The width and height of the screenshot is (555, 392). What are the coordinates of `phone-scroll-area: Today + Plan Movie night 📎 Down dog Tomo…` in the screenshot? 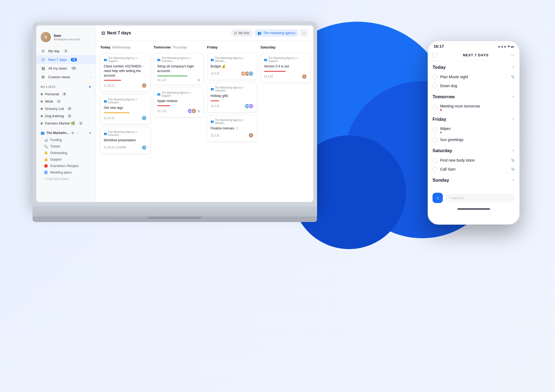 It's located at (474, 125).